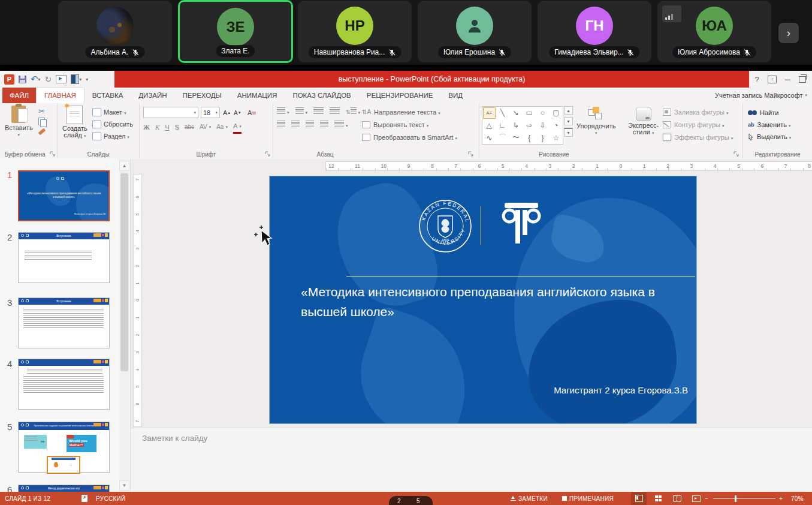 The image size is (812, 505). I want to click on shape-line: ╲, so click(502, 113).